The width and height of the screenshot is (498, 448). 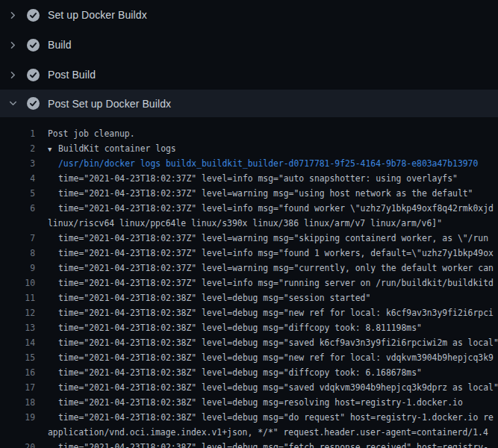 I want to click on line-number: 13, so click(x=18, y=328).